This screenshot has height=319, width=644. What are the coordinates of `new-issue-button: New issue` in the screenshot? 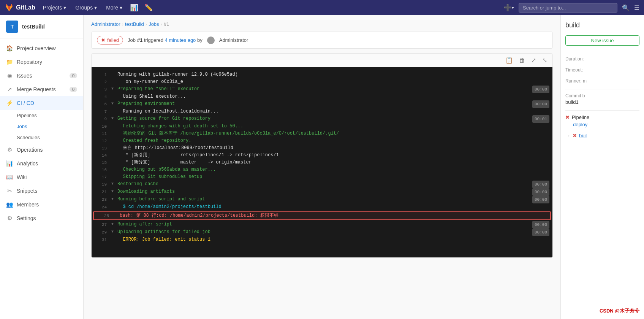 It's located at (603, 40).